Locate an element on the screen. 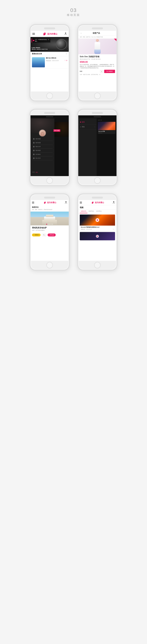 This screenshot has height=644, width=147. ph4-nav-blog: 博客 › is located at coordinates (87, 127).